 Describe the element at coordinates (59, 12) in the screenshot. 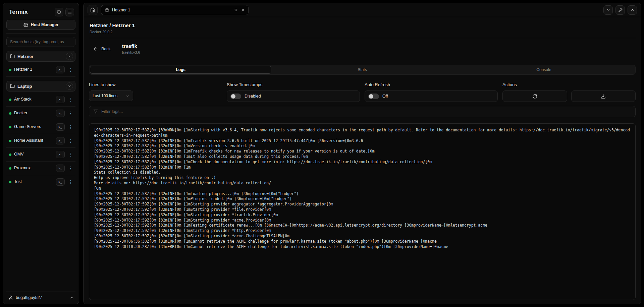

I see `rotate-ccw-icon` at that location.